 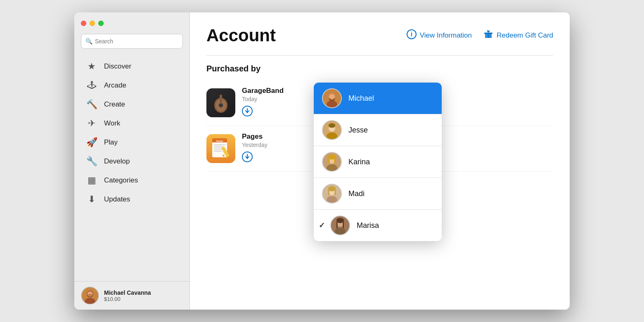 What do you see at coordinates (221, 149) in the screenshot?
I see `pages-app-icon: PAGES` at bounding box center [221, 149].